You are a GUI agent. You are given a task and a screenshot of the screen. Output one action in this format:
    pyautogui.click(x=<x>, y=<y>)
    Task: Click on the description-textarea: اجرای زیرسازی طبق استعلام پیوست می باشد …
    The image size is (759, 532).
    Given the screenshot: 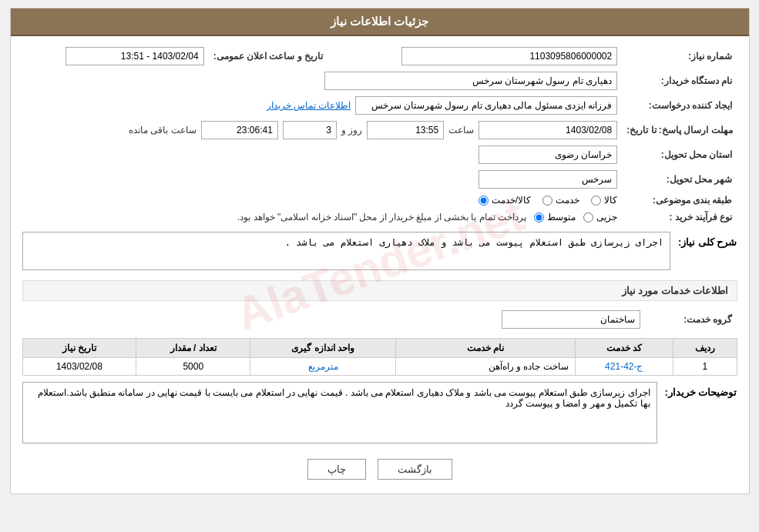 What is the action you would take?
    pyautogui.click(x=347, y=251)
    